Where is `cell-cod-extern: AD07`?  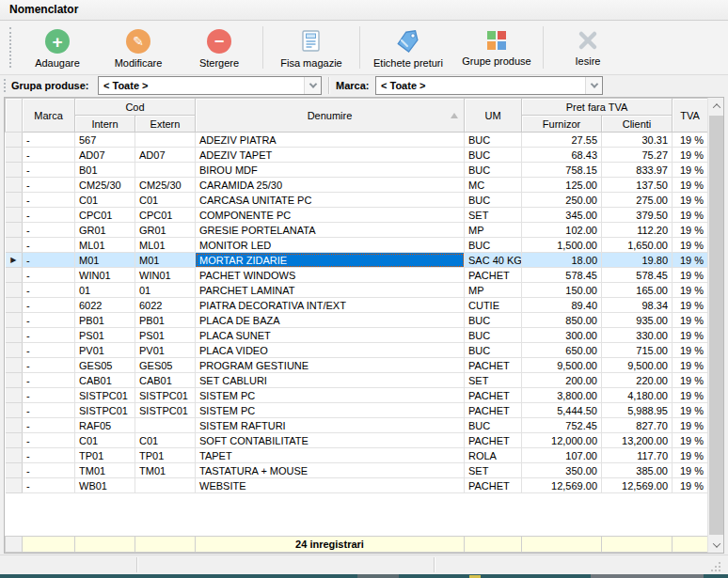
cell-cod-extern: AD07 is located at coordinates (166, 155).